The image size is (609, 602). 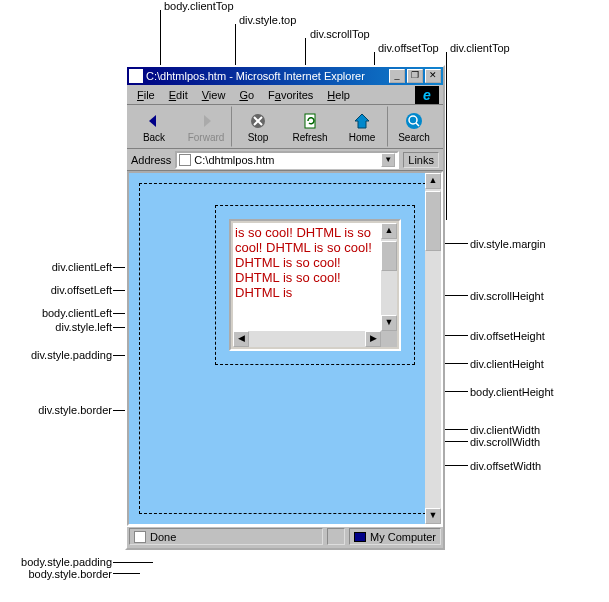 What do you see at coordinates (415, 76) in the screenshot?
I see `maximize-button: ❐` at bounding box center [415, 76].